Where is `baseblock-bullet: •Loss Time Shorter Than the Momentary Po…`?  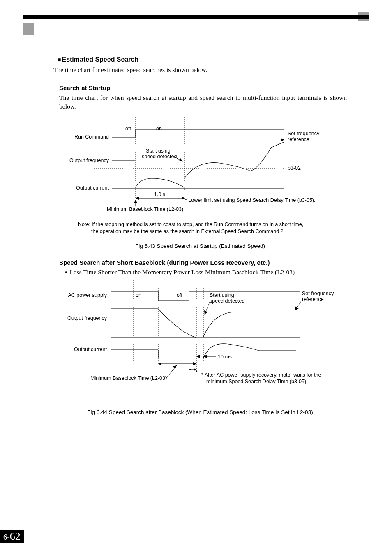
baseblock-bullet: •Loss Time Shorter Than the Momentary Po… is located at coordinates (206, 272).